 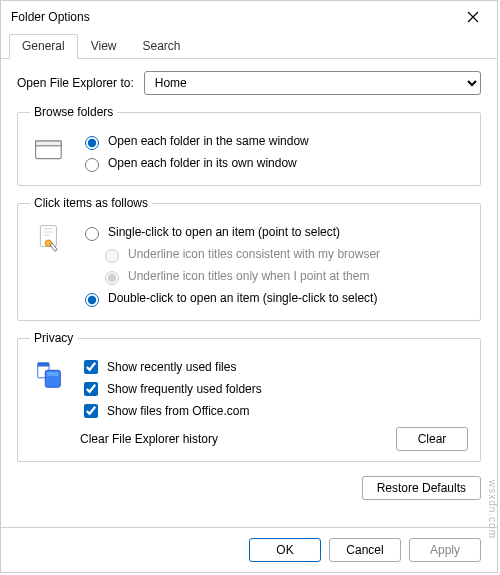 I want to click on browse-folders-legend: Browse folders, so click(x=74, y=112).